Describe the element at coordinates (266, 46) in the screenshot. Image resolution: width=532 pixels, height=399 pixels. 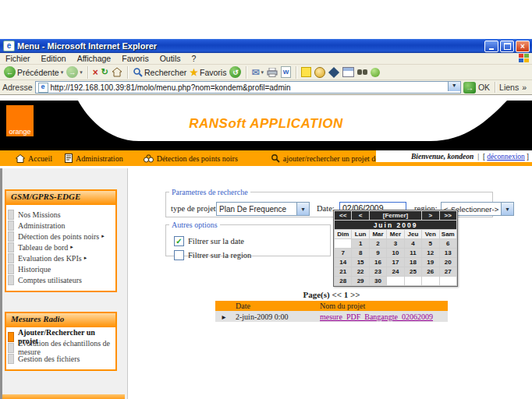
I see `title-bar: e Menu - Microsoft Internet Explorer ×` at that location.